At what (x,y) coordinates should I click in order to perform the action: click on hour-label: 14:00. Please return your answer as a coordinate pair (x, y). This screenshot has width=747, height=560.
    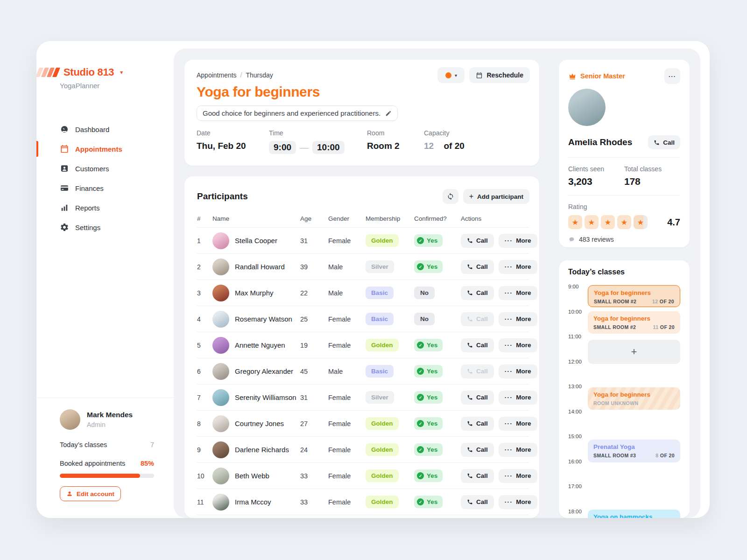
    Looking at the image, I should click on (575, 412).